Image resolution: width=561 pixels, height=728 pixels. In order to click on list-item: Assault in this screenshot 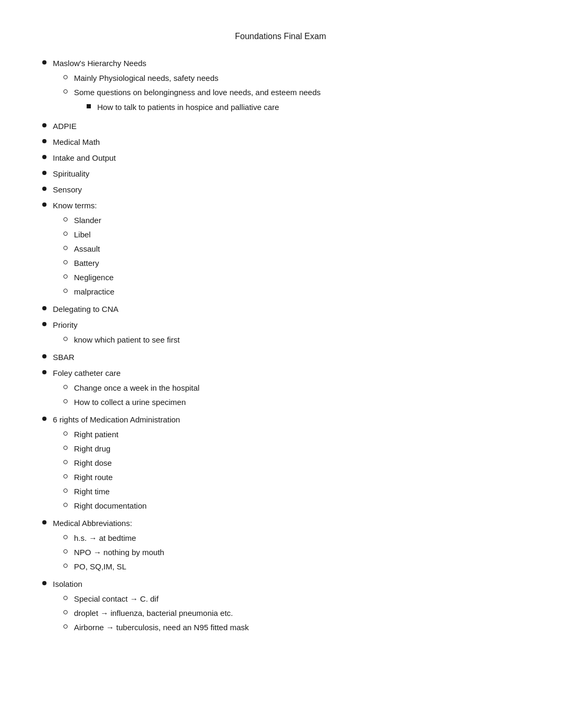, I will do `click(291, 249)`.